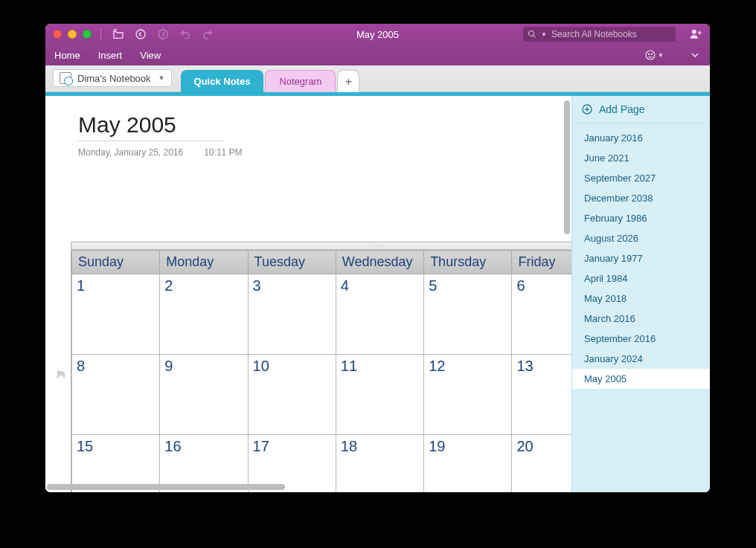 The height and width of the screenshot is (548, 756). I want to click on plus-icon: +, so click(348, 82).